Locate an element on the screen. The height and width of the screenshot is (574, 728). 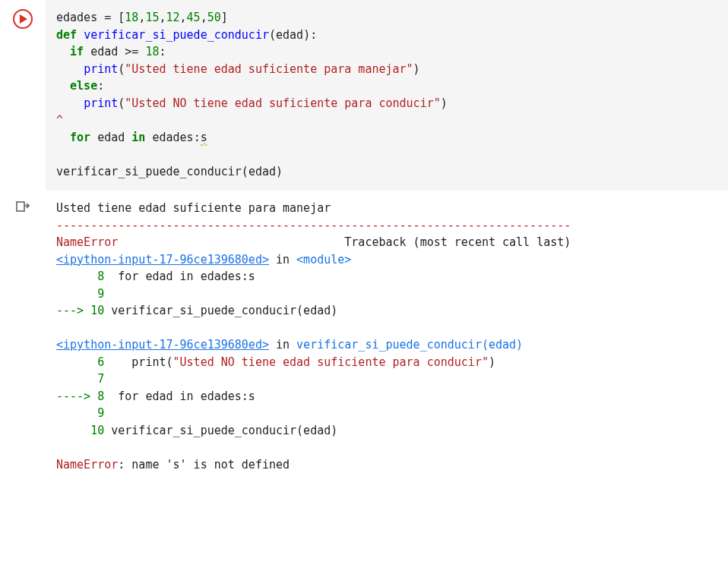
traceback-code: print( is located at coordinates (138, 362).